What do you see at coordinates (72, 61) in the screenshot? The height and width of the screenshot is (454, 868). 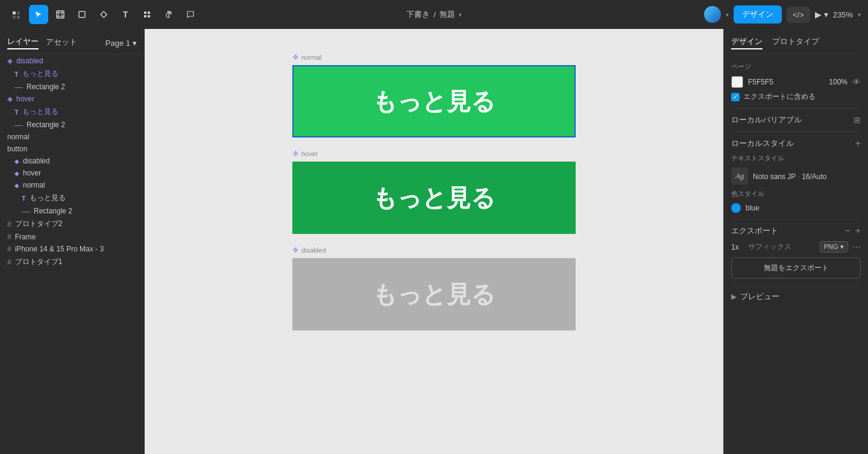 I see `layer-item-l1: ◈disabled` at bounding box center [72, 61].